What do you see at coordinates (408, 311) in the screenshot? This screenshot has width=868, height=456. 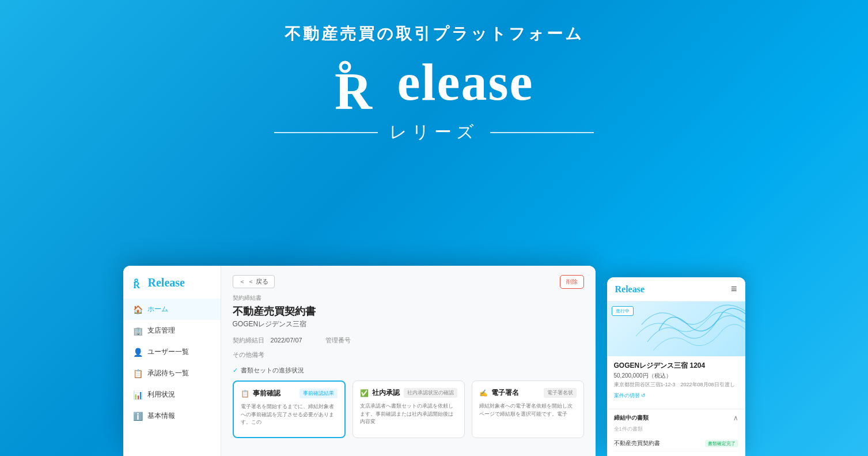 I see `doc-title: 不動産売買契約書` at bounding box center [408, 311].